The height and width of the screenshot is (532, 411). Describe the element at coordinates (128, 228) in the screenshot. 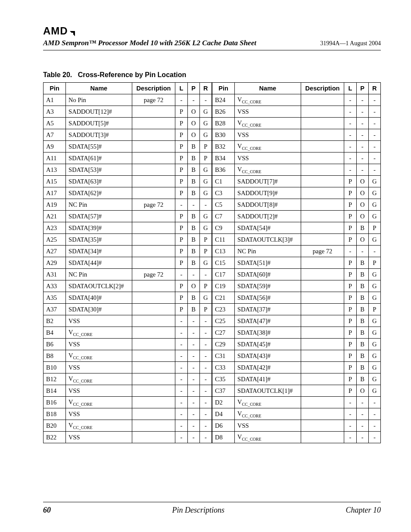

I see `table-row: A23SDATA[39]#PBG` at that location.